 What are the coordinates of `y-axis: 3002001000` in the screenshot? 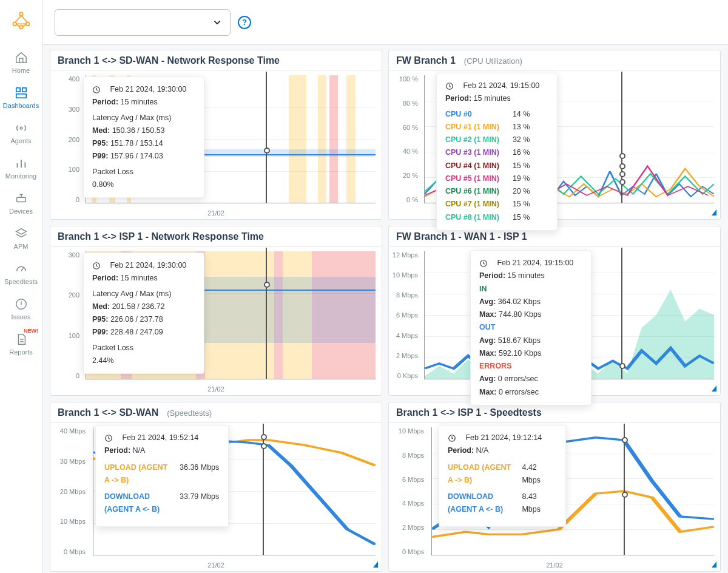 It's located at (67, 316).